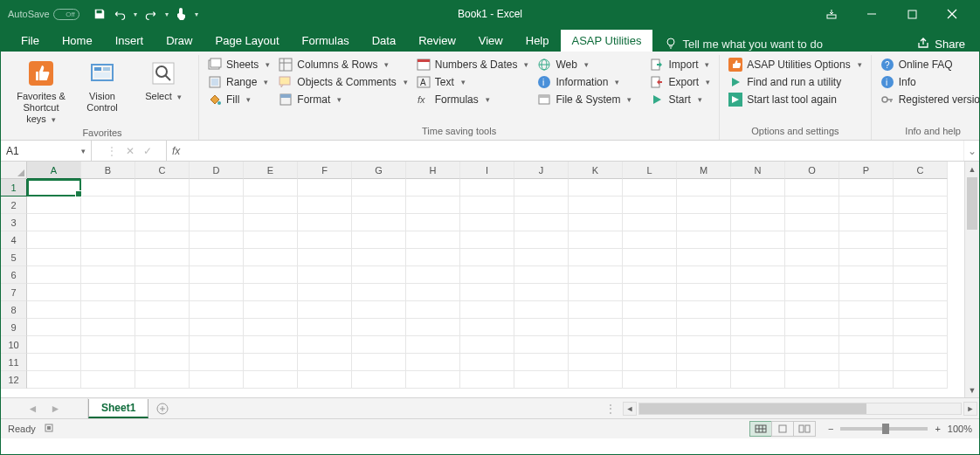 This screenshot has width=980, height=455. I want to click on column-header: O, so click(812, 170).